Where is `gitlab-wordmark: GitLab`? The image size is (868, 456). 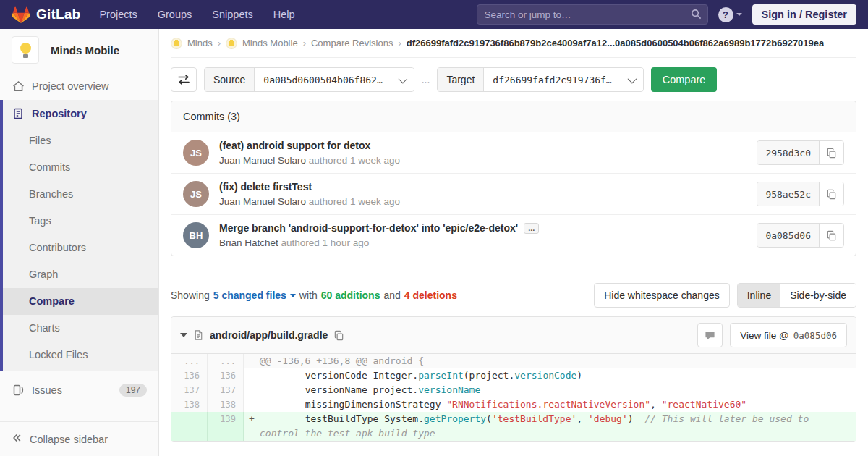
gitlab-wordmark: GitLab is located at coordinates (58, 14).